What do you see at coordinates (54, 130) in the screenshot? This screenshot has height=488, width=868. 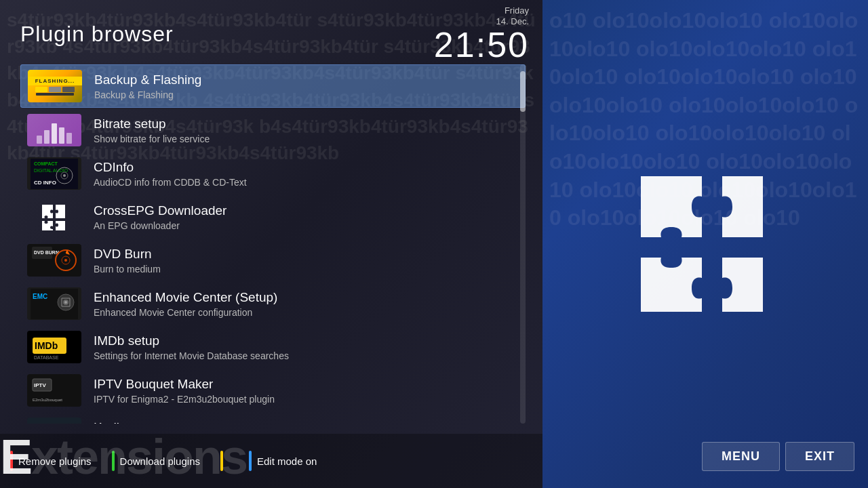 I see `plugin-icon-bitrate-setup` at bounding box center [54, 130].